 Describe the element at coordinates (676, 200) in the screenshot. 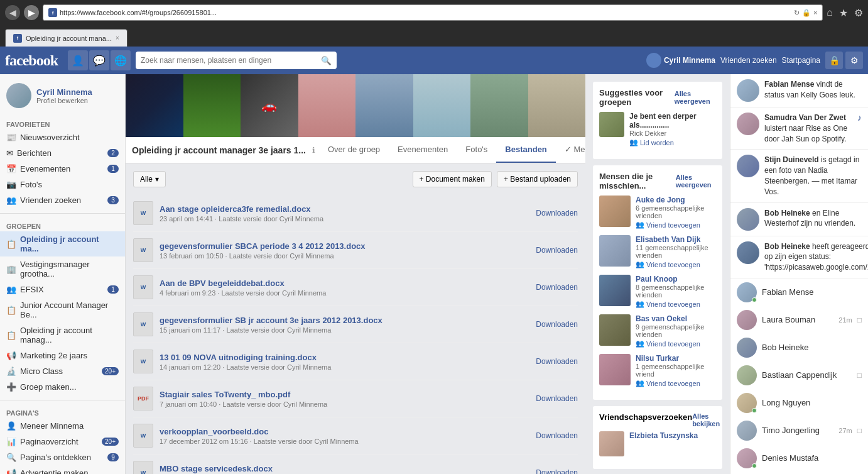

I see `person-name-0: Auke de Jong` at that location.